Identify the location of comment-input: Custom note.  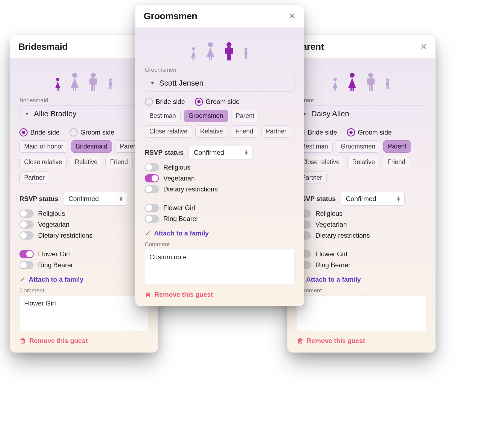
(220, 267).